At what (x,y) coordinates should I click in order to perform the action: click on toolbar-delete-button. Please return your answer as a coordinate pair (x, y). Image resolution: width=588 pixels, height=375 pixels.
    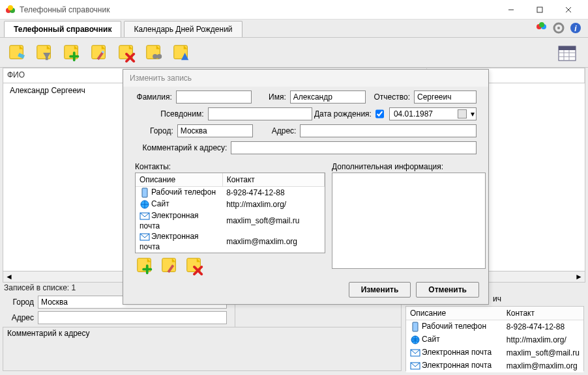
    Looking at the image, I should click on (126, 53).